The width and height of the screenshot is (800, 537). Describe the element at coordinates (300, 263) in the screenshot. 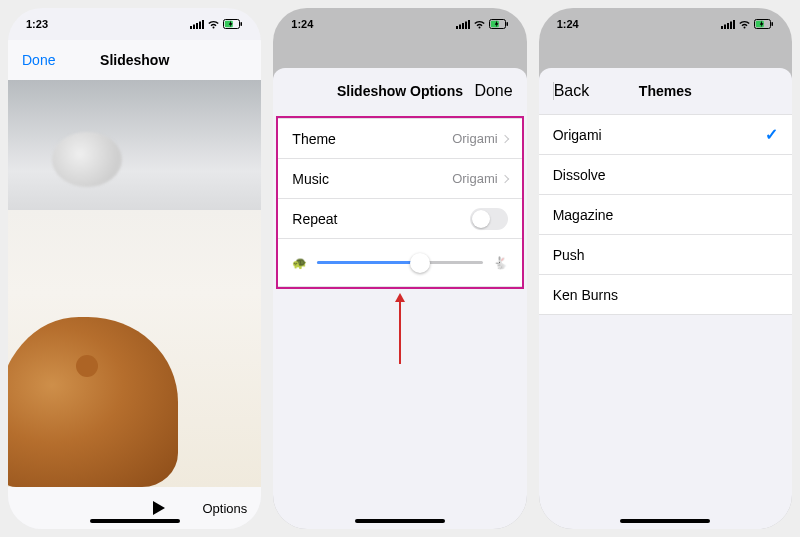

I see `turtle-icon: 🐢` at that location.